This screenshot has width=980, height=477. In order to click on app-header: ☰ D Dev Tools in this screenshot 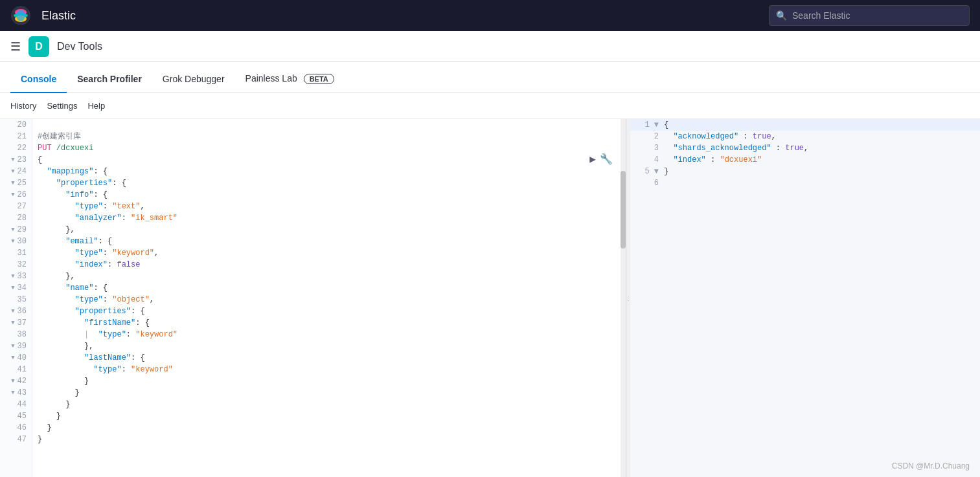, I will do `click(490, 47)`.